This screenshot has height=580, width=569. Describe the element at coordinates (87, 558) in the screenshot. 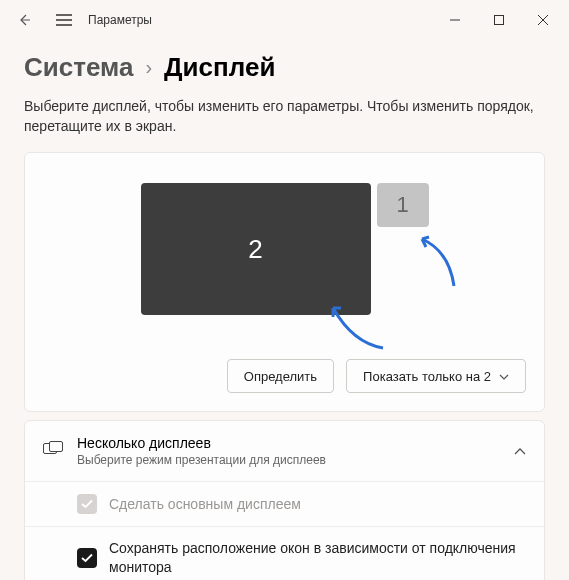

I see `remember-layout-checkbox` at that location.